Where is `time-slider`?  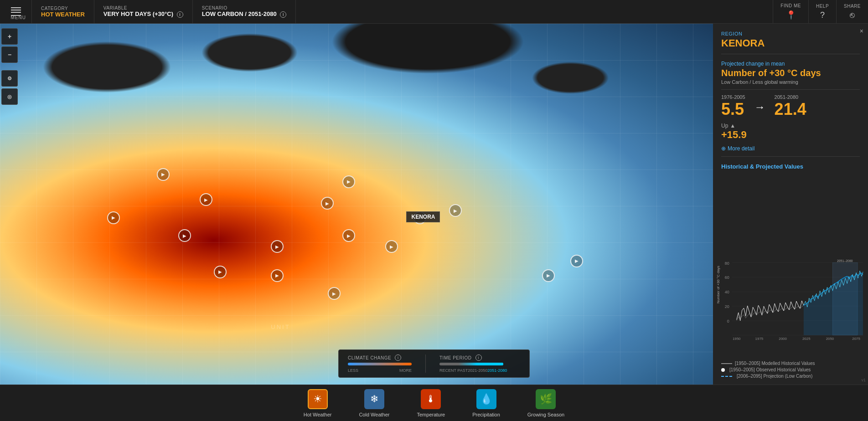
time-slider is located at coordinates (471, 364).